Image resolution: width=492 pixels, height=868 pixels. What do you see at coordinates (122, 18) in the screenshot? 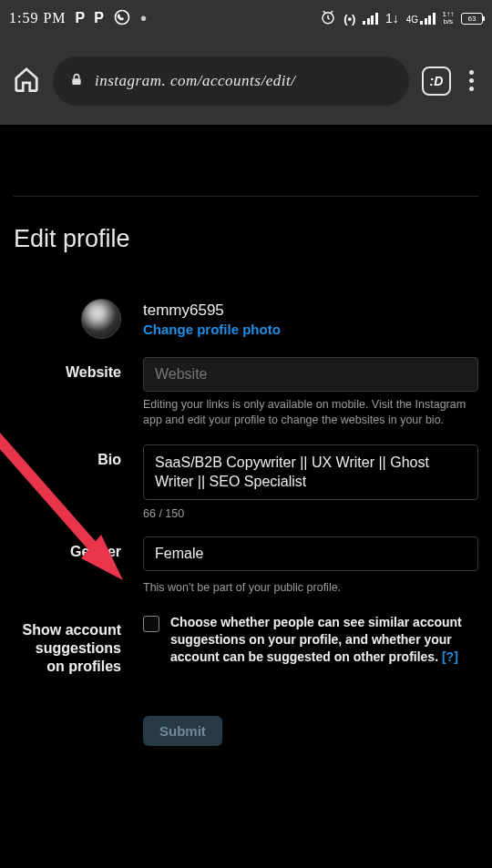
I see `whatsapp-icon` at bounding box center [122, 18].